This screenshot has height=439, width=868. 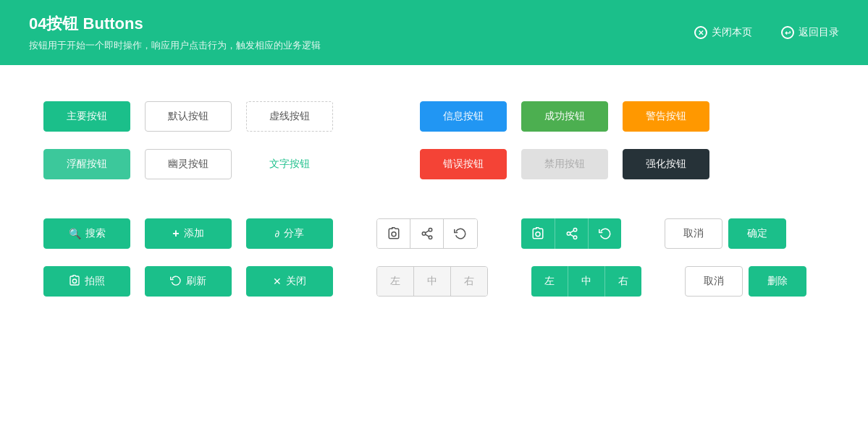 What do you see at coordinates (604, 234) in the screenshot?
I see `refresh-icon-btn-colored` at bounding box center [604, 234].